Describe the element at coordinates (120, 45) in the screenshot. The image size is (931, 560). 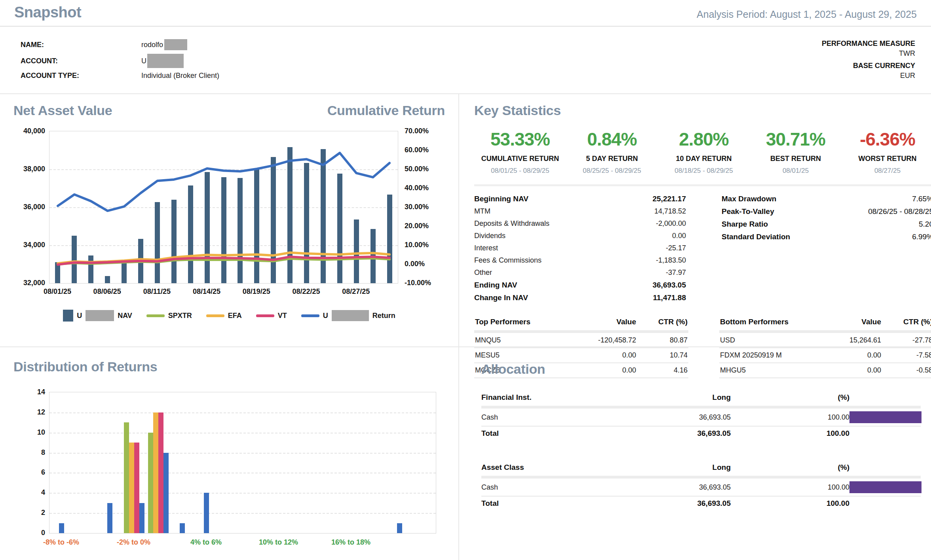
I see `account-info-row: NAME:rodolfo` at that location.